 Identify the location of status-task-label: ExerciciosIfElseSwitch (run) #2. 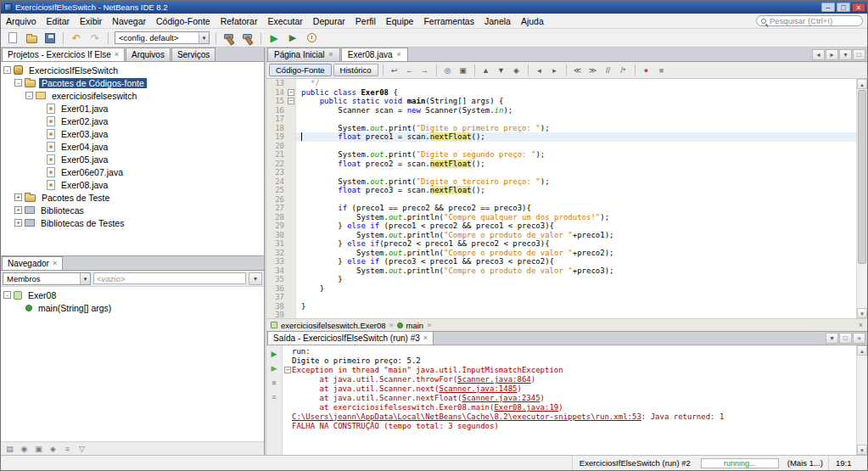
(635, 463).